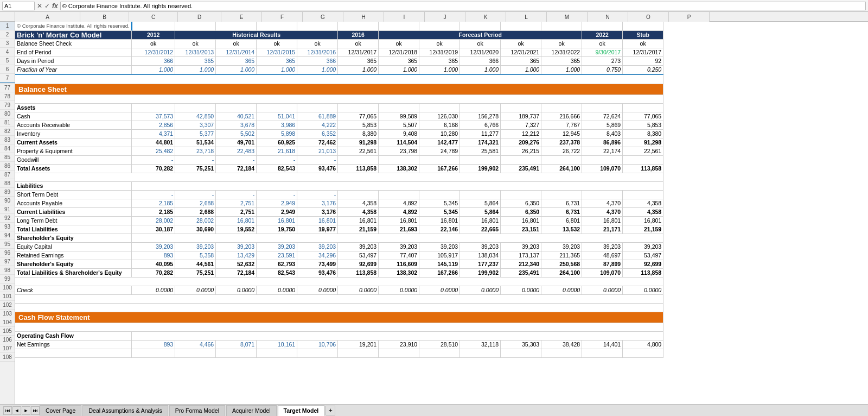 This screenshot has width=868, height=416. I want to click on cell-N4: 12/31/2022, so click(562, 52).